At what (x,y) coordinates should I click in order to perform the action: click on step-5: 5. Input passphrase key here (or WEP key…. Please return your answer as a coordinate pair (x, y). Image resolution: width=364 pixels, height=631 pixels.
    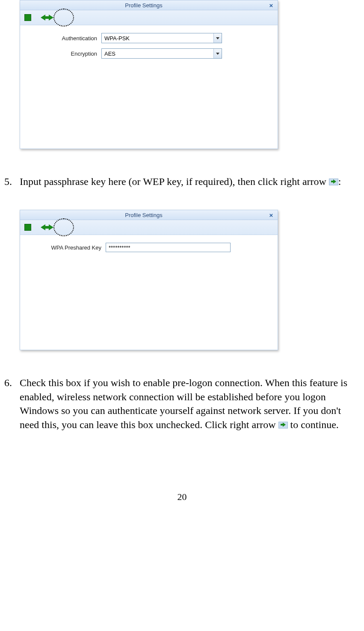
    Looking at the image, I should click on (182, 182).